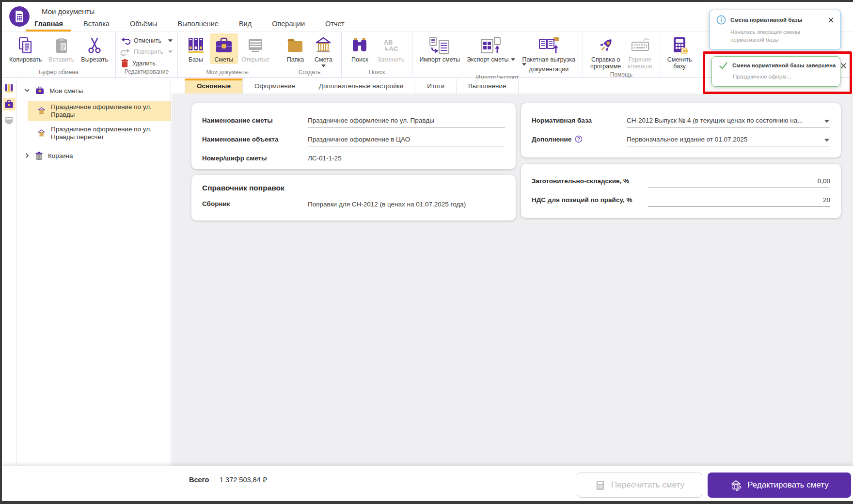 This screenshot has height=504, width=853. What do you see at coordinates (775, 30) in the screenshot?
I see `toast-base-change-started: Смена нормативной базы Началась операция…` at bounding box center [775, 30].